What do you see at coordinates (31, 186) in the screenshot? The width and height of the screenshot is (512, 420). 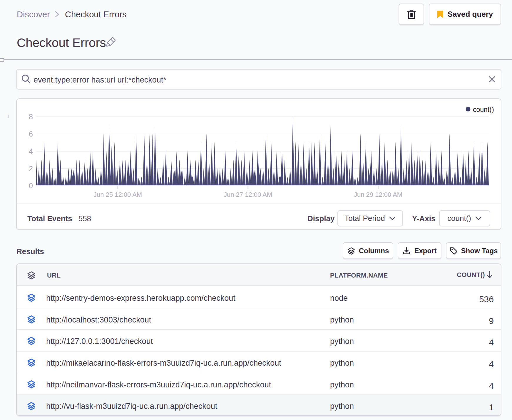 I see `svg-text: 0` at bounding box center [31, 186].